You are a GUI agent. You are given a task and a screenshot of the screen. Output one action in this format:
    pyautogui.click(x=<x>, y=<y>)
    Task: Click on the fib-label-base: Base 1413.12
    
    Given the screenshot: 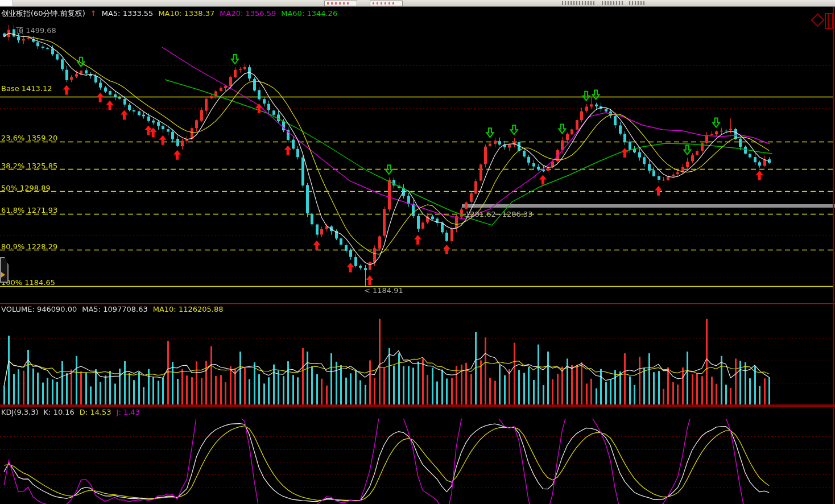 What is the action you would take?
    pyautogui.click(x=27, y=89)
    